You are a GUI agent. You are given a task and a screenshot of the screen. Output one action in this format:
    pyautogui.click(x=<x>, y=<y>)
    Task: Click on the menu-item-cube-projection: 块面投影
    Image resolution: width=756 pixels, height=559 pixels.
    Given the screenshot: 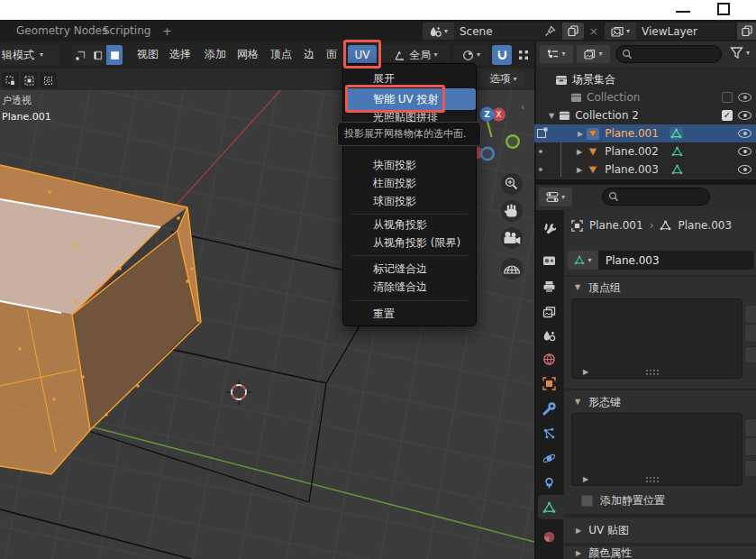 What is the action you would take?
    pyautogui.click(x=409, y=165)
    